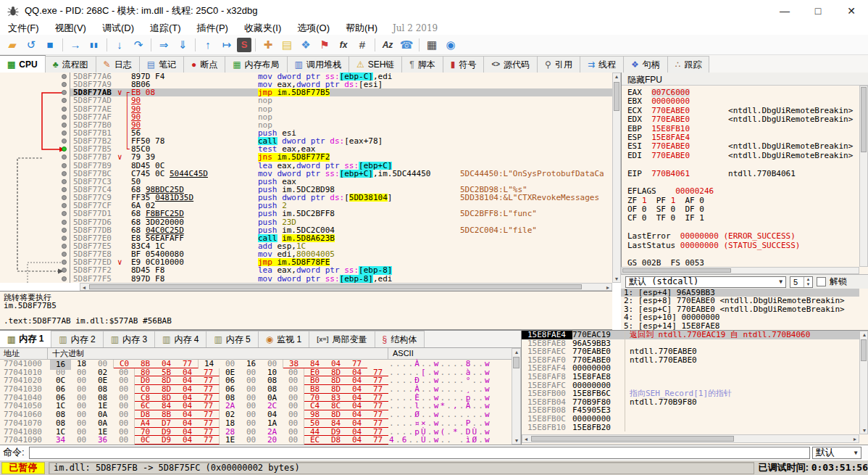 The image size is (868, 475). Describe the element at coordinates (785, 11) in the screenshot. I see `minimize-button: —` at that location.